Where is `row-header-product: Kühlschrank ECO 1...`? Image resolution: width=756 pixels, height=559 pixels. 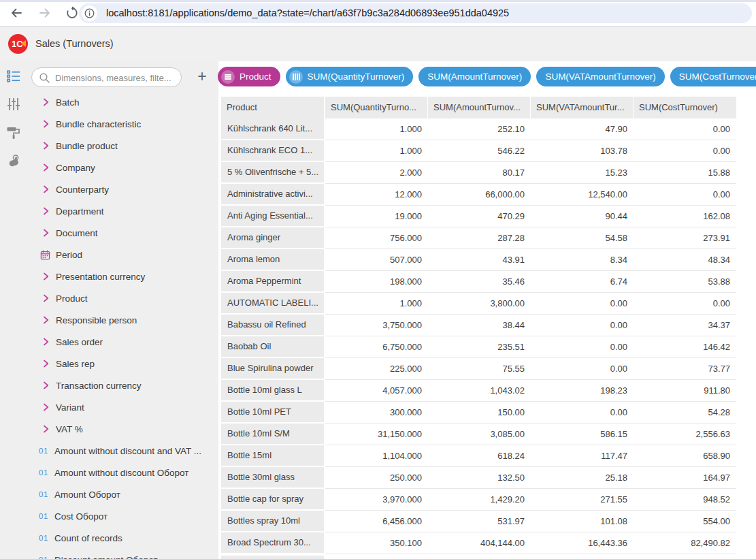
row-header-product: Kühlschrank ECO 1... is located at coordinates (274, 151).